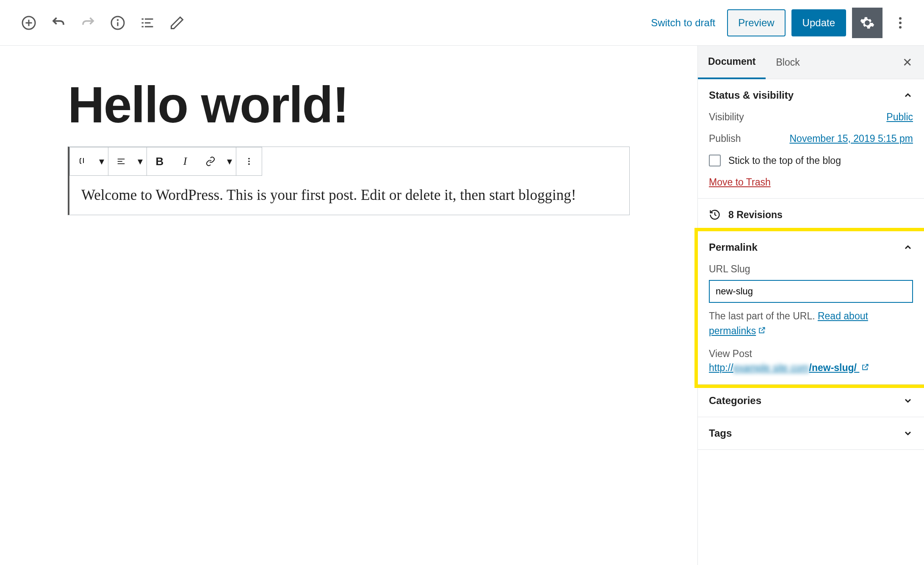 This screenshot has height=565, width=924. Describe the element at coordinates (725, 139) in the screenshot. I see `publish-label: Publish` at that location.